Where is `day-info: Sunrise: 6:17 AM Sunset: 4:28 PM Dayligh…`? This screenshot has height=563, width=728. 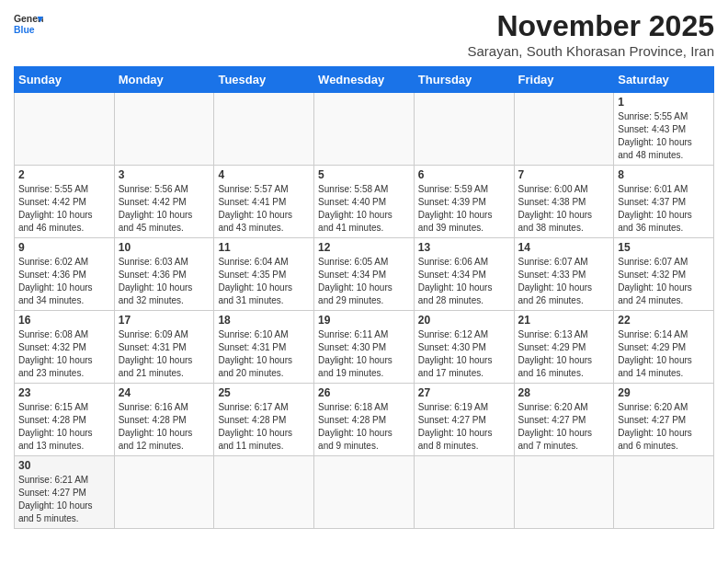 day-info: Sunrise: 6:17 AM Sunset: 4:28 PM Dayligh… is located at coordinates (264, 427).